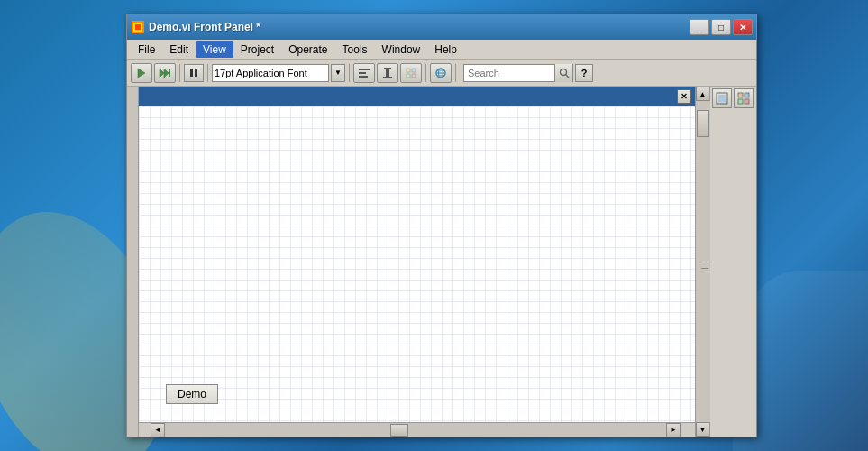 This screenshot has height=451, width=868. Describe the element at coordinates (703, 94) in the screenshot. I see `scroll-up-button: ▲` at that location.